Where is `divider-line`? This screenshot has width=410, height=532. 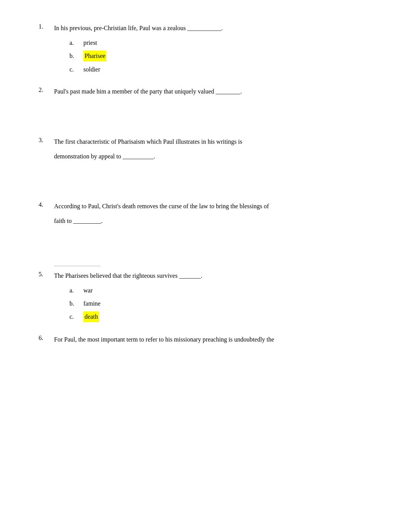
divider-line is located at coordinates (77, 266).